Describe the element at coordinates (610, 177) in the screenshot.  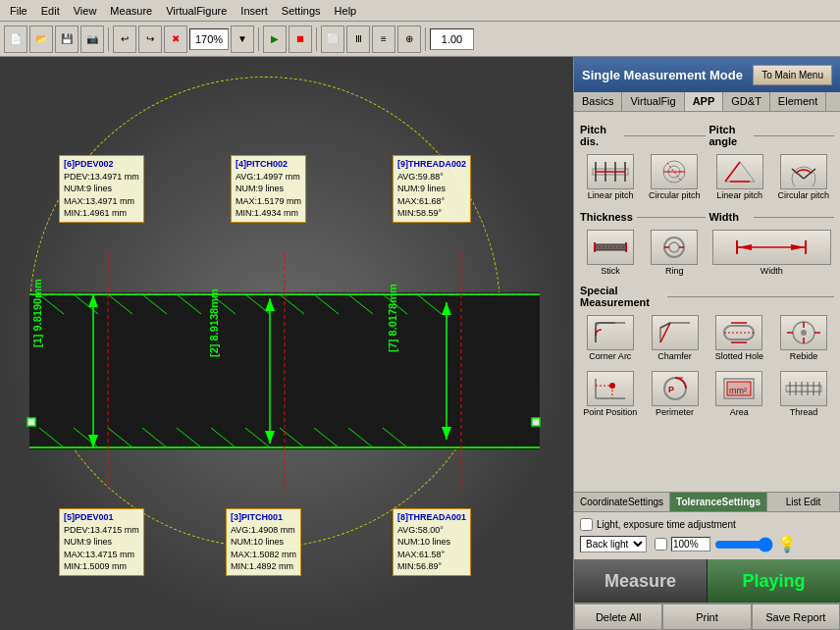
I see `linear-pitch-btn: Linear pitch` at that location.